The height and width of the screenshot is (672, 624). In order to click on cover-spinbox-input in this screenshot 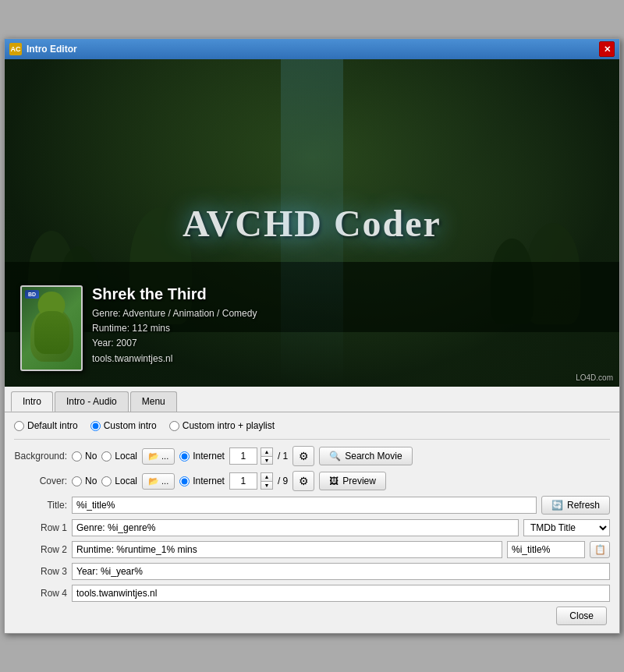, I will do `click(243, 481)`.